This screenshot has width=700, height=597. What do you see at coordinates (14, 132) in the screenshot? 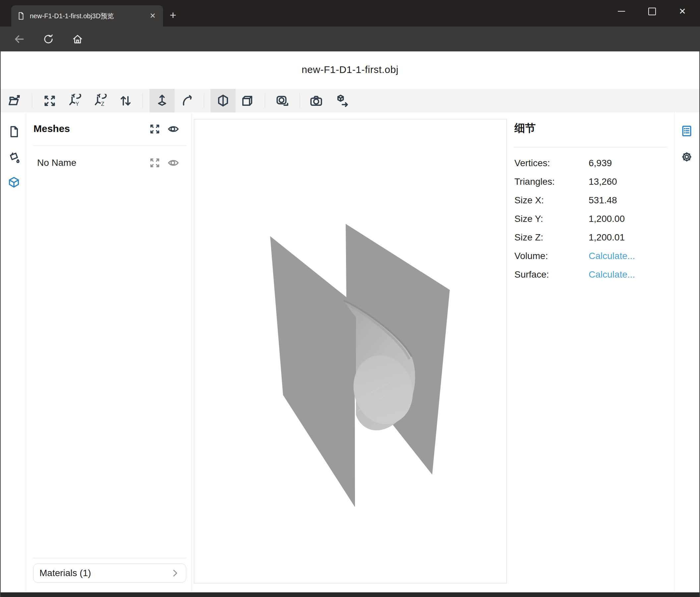
I see `file-icon` at bounding box center [14, 132].